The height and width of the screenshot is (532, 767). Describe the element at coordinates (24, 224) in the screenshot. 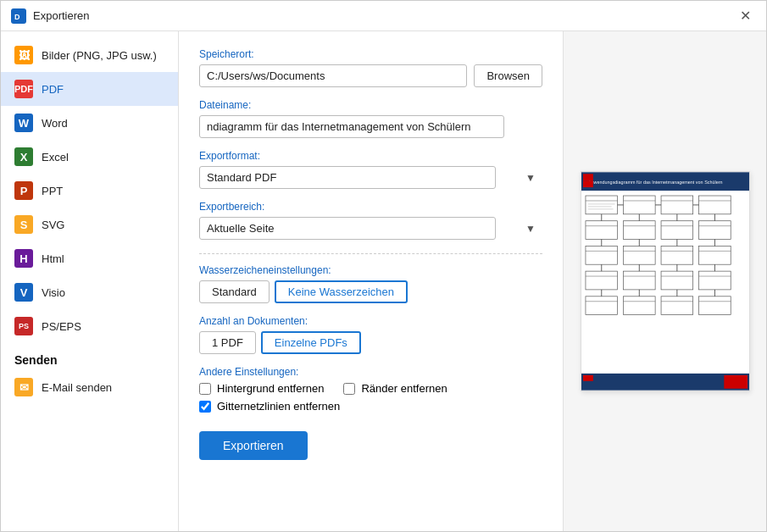

I see `svg-icon: S` at that location.